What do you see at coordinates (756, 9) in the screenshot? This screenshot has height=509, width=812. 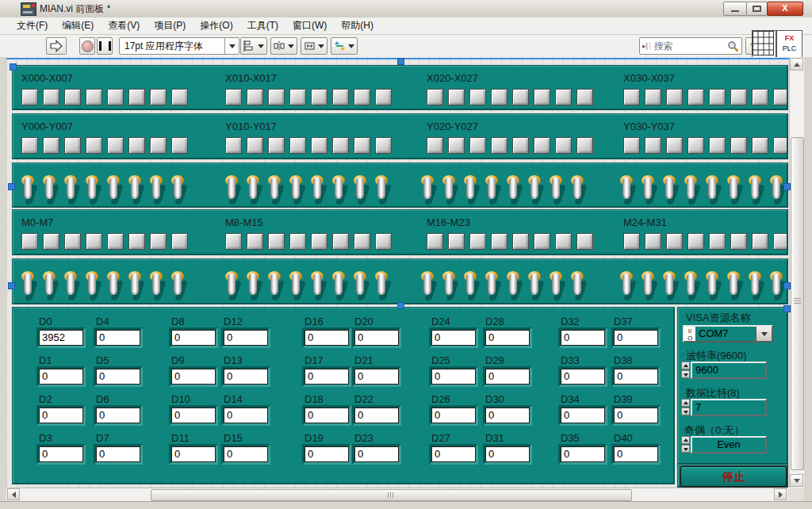 I see `maximize-button` at bounding box center [756, 9].